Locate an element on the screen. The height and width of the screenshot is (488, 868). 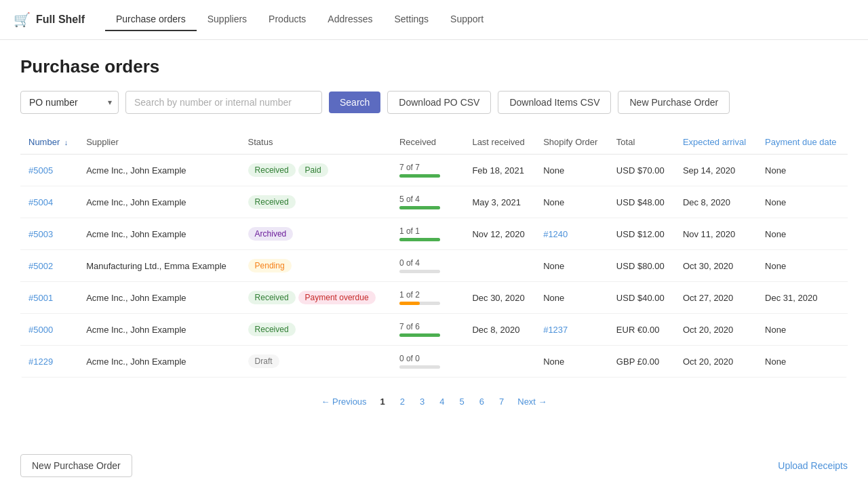
cell-expected-arrival: Oct 27, 2020 is located at coordinates (716, 298).